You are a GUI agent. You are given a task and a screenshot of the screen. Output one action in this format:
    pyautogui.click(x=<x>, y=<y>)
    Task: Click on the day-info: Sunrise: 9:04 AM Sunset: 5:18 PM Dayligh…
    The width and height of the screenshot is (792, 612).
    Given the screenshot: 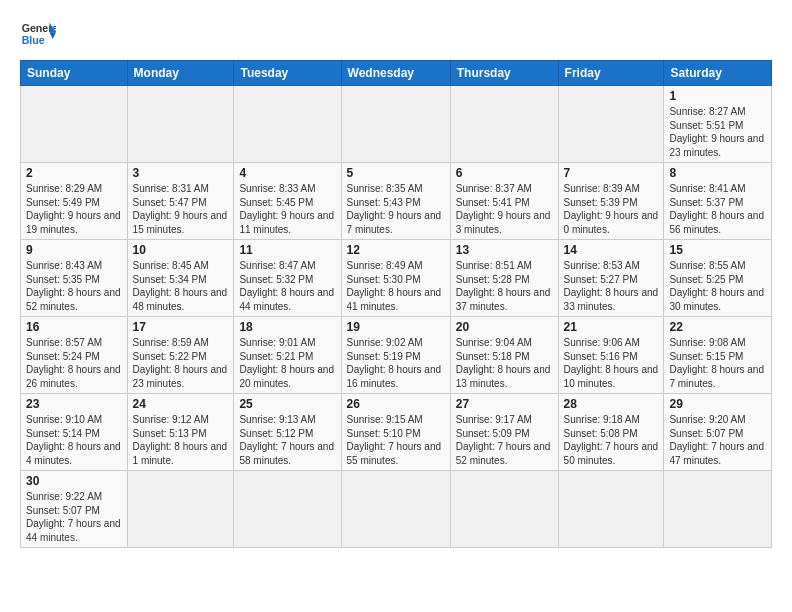 What is the action you would take?
    pyautogui.click(x=504, y=363)
    